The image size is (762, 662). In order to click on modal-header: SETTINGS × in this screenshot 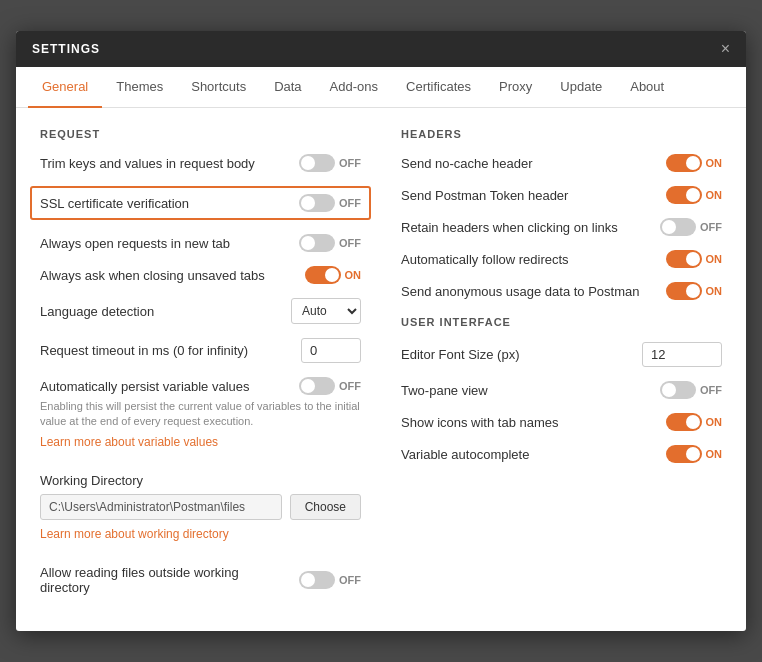, I will do `click(381, 49)`.